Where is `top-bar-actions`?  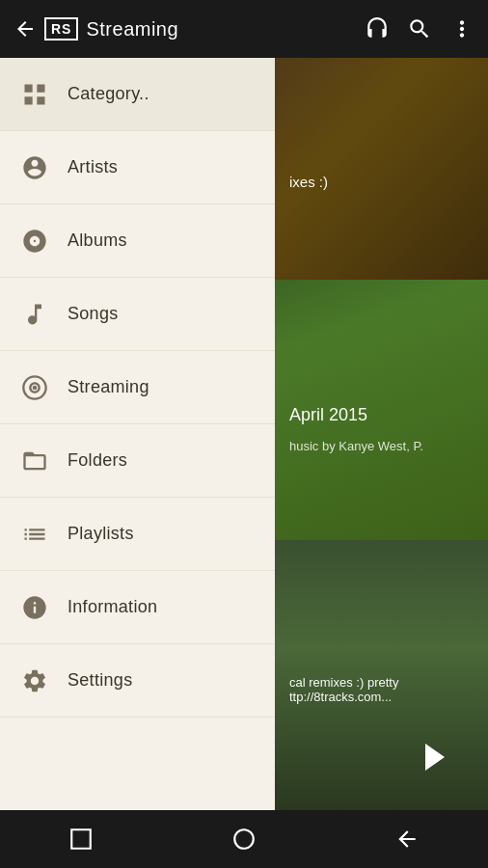 top-bar-actions is located at coordinates (420, 29).